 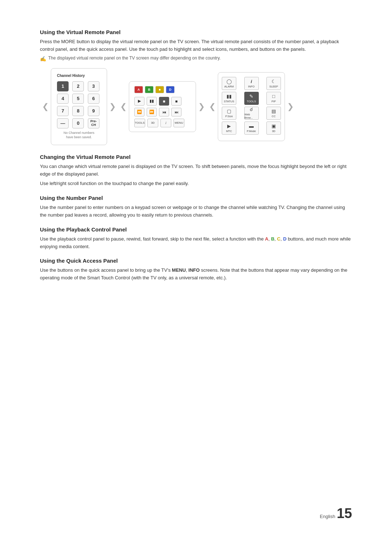 What do you see at coordinates (163, 90) in the screenshot?
I see `color-buttons-row: A B ■ D` at bounding box center [163, 90].